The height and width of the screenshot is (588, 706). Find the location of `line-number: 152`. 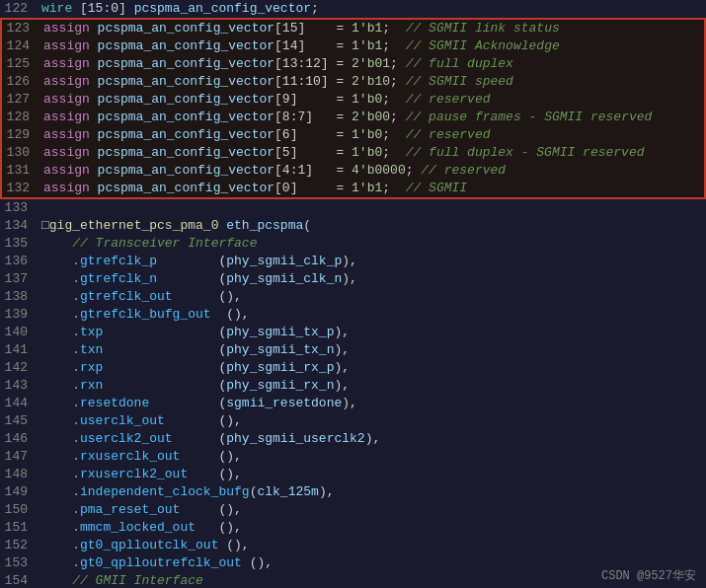

line-number: 152 is located at coordinates (19, 546).